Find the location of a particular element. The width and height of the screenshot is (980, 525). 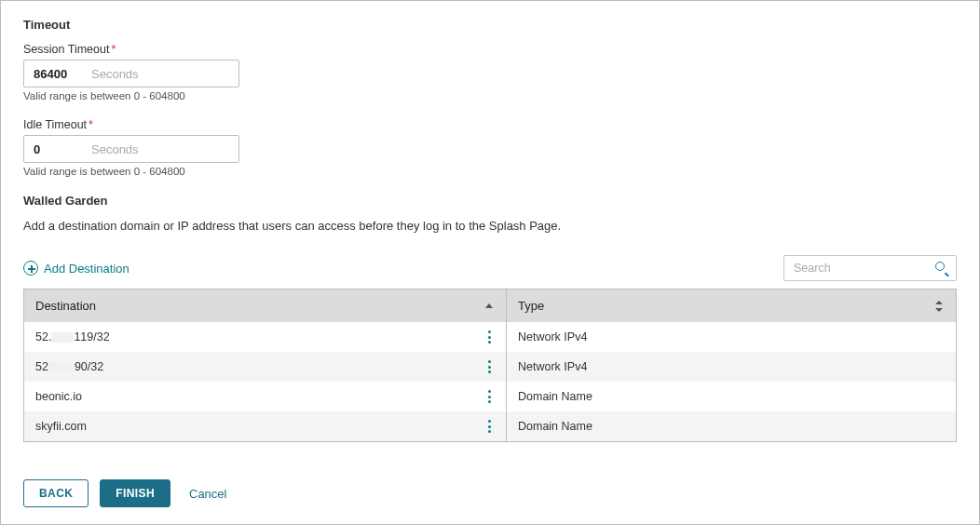

walled-garden-toolbar: Add Destination is located at coordinates (490, 268).